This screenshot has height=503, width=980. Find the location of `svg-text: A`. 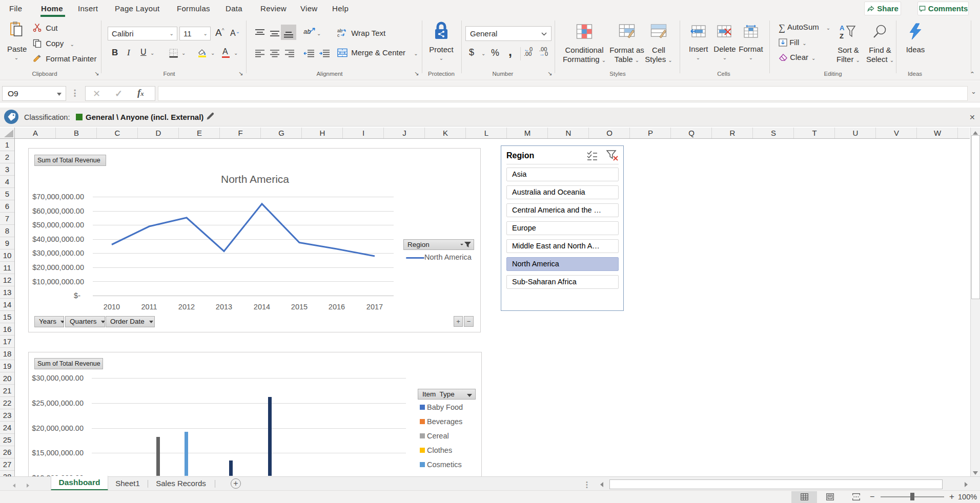

svg-text: A is located at coordinates (842, 28).